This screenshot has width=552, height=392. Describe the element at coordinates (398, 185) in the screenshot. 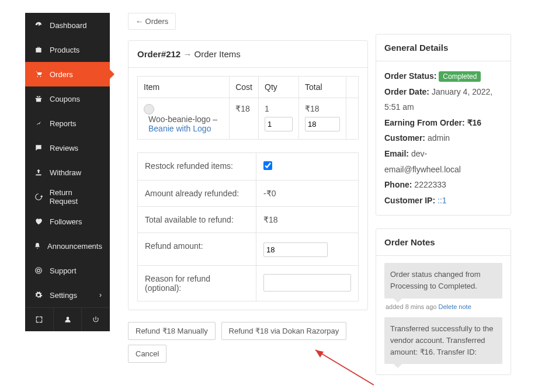

I see `phone-label: Phone:` at that location.